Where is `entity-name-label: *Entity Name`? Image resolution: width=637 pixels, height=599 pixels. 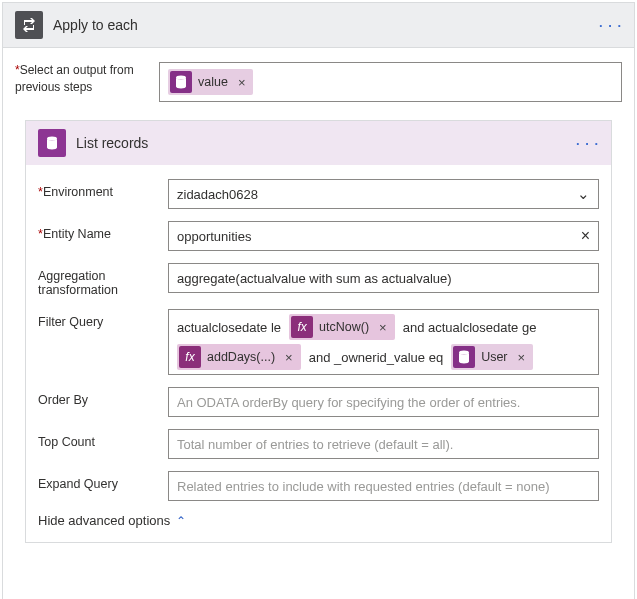 entity-name-label: *Entity Name is located at coordinates (103, 231).